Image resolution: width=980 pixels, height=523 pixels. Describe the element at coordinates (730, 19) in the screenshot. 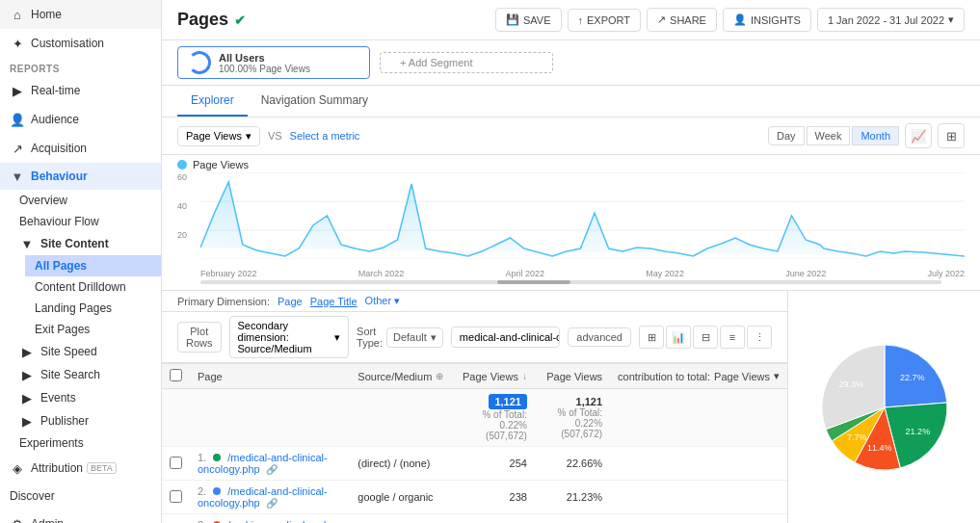

I see `header-actions: 💾 SAVE ↑ EXPORT ↗ SHARE 👤 INSIGHTS 1 Jan…` at that location.